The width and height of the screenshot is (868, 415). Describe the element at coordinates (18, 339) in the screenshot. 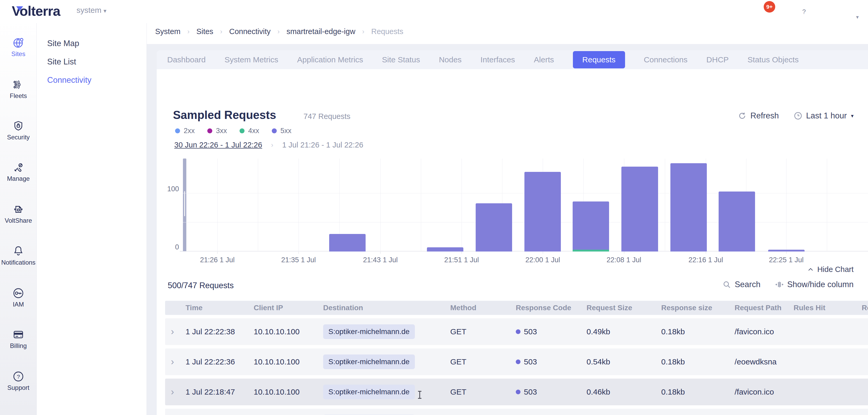

I see `sidebar-item-billing: Billing` at that location.